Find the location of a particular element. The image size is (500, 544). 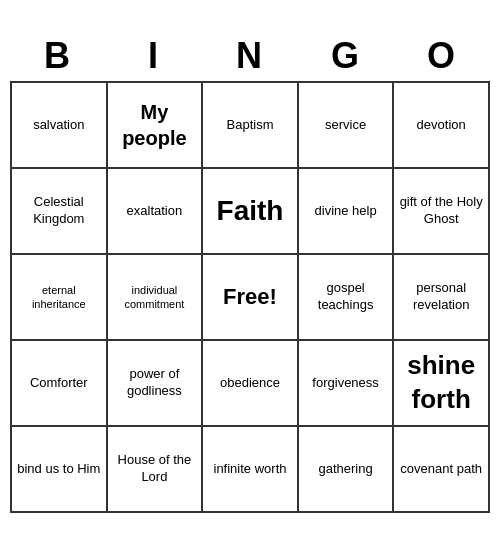

bingo-cell: Free! is located at coordinates (251, 298).